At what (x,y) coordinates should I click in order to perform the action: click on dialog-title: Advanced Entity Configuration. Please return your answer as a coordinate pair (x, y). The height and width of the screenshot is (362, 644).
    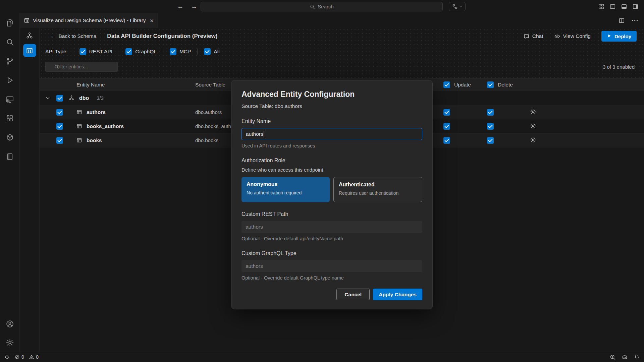
    Looking at the image, I should click on (332, 95).